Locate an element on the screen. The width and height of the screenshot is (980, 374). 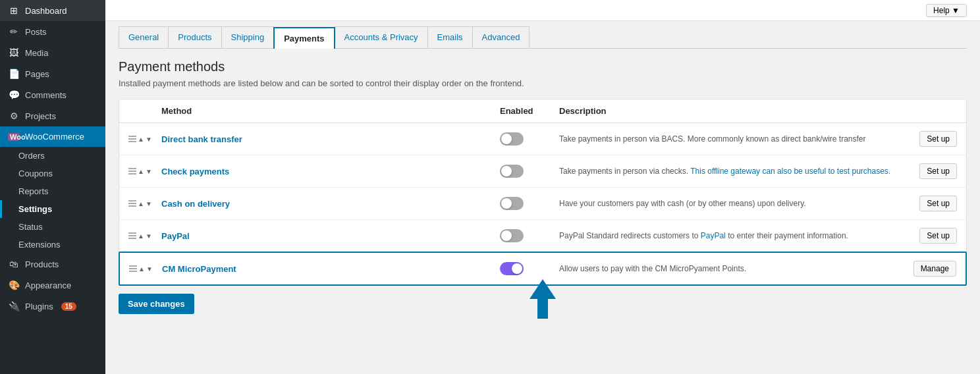
method-name: Check payments is located at coordinates (331, 171).